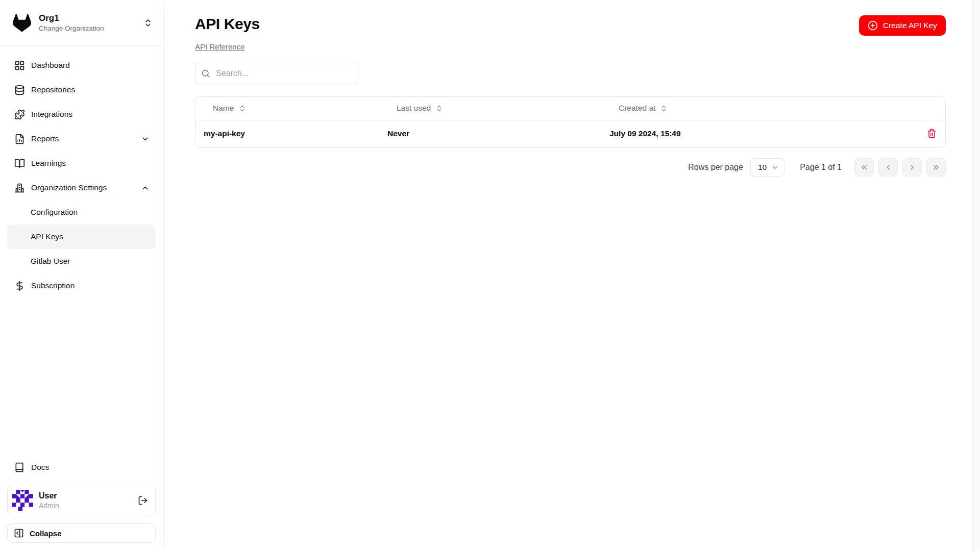 The height and width of the screenshot is (551, 980). I want to click on column-label: Created at, so click(637, 108).